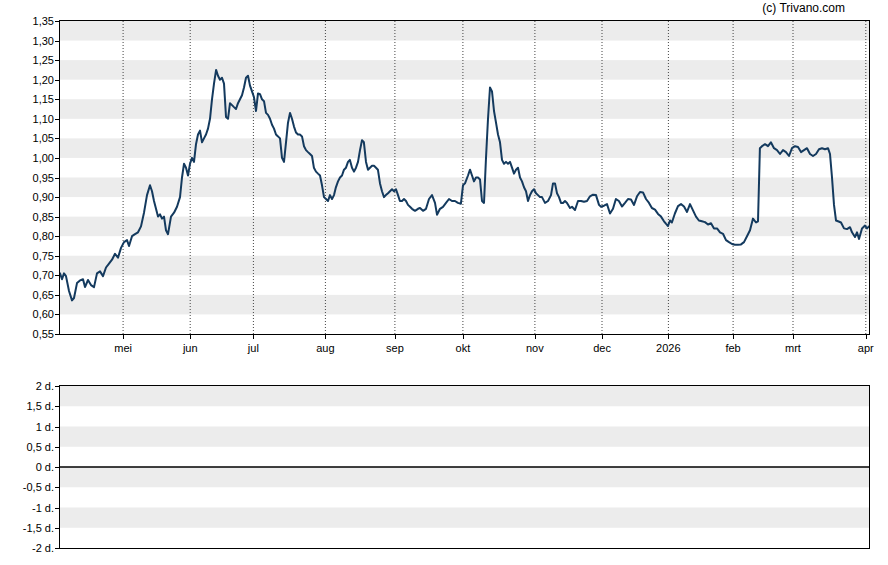 This screenshot has height=565, width=888. What do you see at coordinates (27, 80) in the screenshot?
I see `y-axis-label: 1,20` at bounding box center [27, 80].